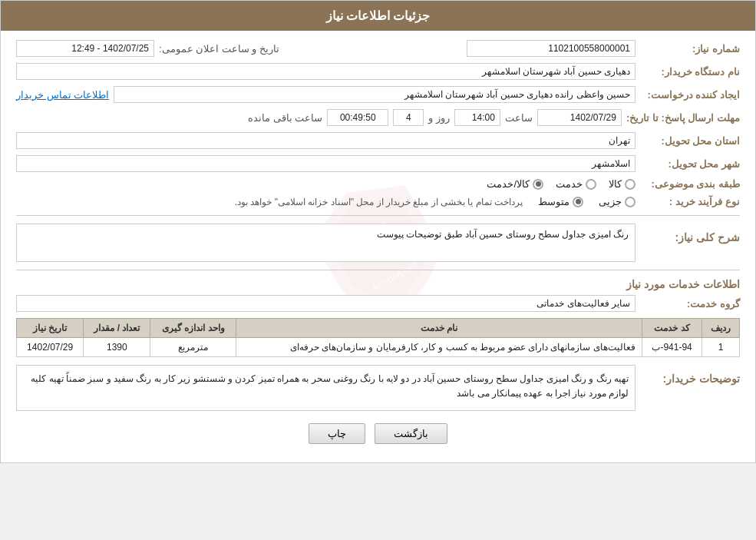 This screenshot has height=540, width=756. What do you see at coordinates (325, 388) in the screenshot?
I see `tawzihat-value: تهیه رنگ و رنگ امیزی جداول سطح روستای حس…` at bounding box center [325, 388].